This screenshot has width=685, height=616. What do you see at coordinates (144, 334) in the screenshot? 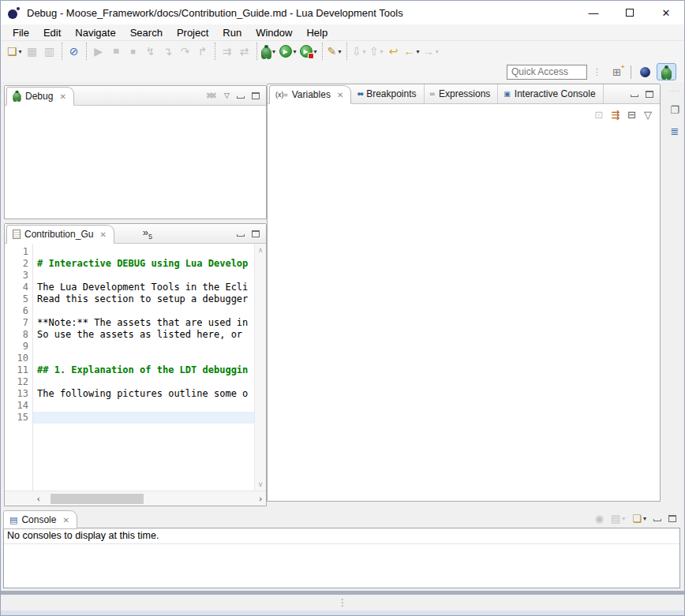
I see `code-line: So use the assets as listed here, or` at bounding box center [144, 334].